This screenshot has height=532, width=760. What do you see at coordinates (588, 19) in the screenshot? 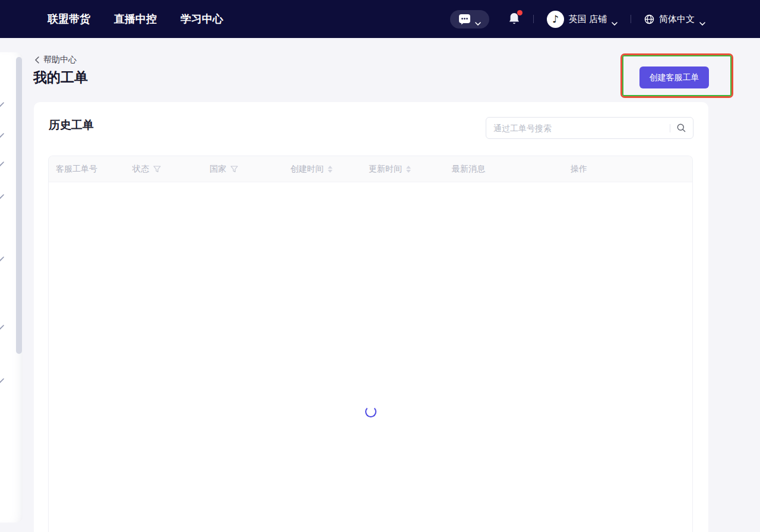
I see `shop-name-label: 英国 店铺` at bounding box center [588, 19].